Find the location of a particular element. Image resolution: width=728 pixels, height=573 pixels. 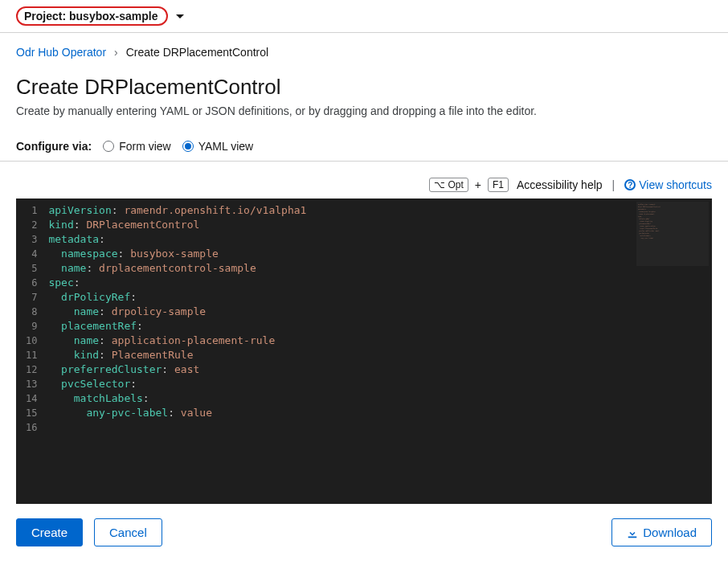

cancel-button: Cancel is located at coordinates (129, 532).